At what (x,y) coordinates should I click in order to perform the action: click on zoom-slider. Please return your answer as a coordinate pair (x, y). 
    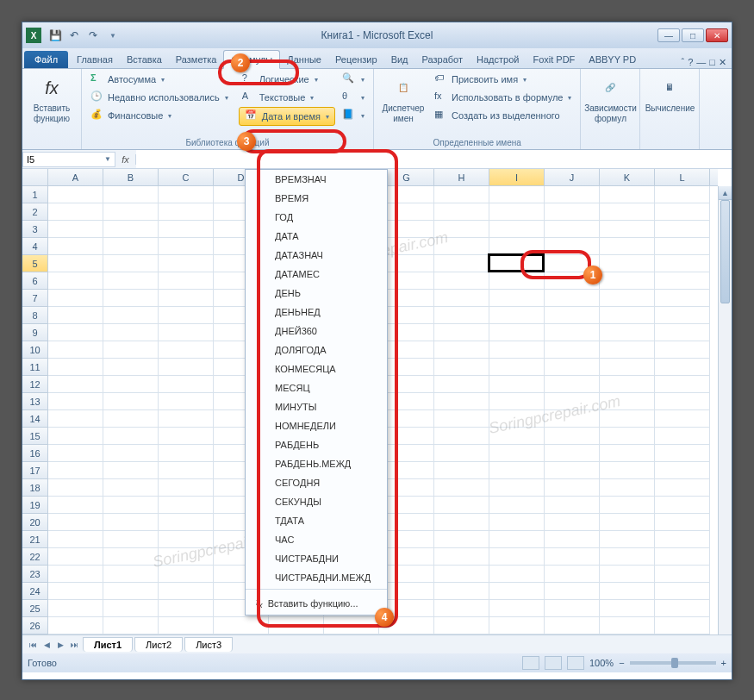
    Looking at the image, I should click on (673, 663).